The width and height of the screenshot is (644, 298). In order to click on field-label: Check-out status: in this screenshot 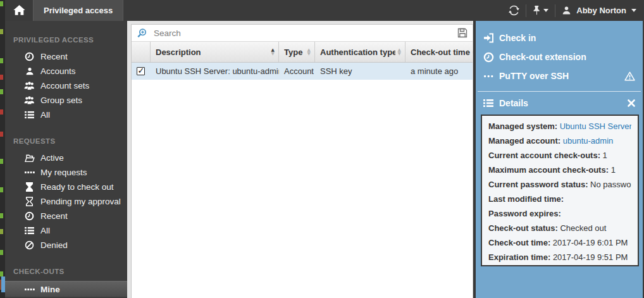, I will do `click(523, 228)`.